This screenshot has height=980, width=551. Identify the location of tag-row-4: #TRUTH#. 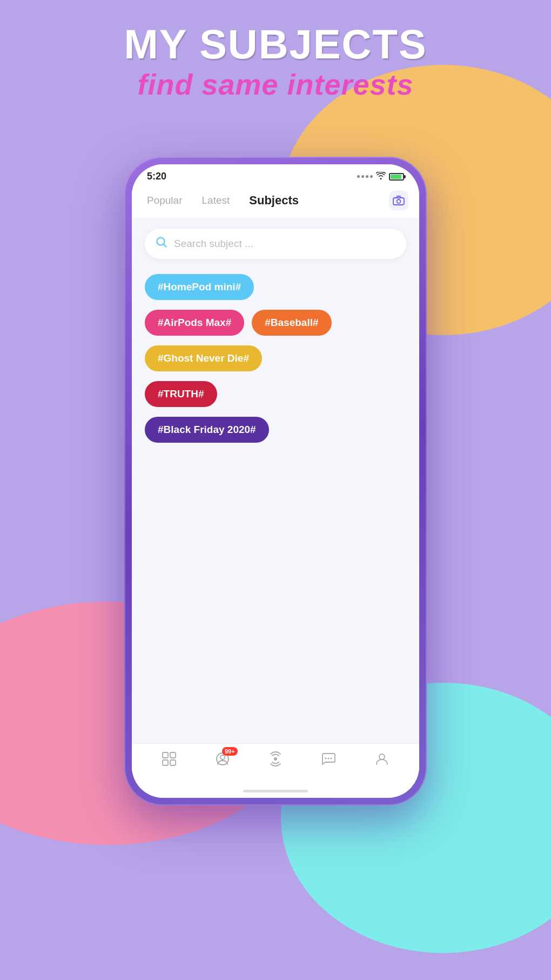
(276, 394).